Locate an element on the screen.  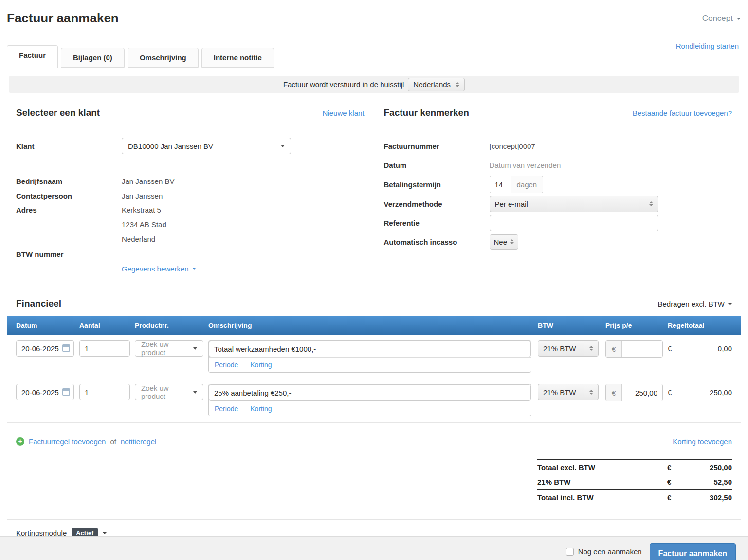
status-dropdown: Concept is located at coordinates (722, 18).